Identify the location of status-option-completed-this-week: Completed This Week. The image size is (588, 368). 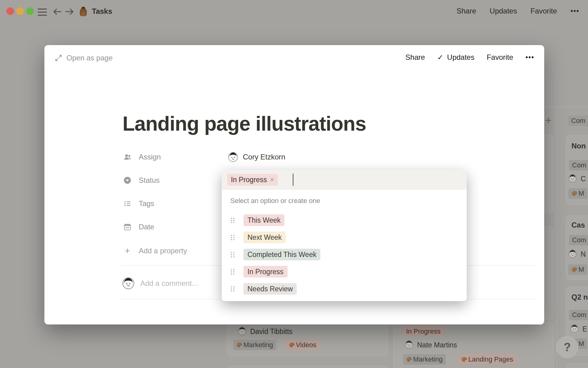
(344, 255).